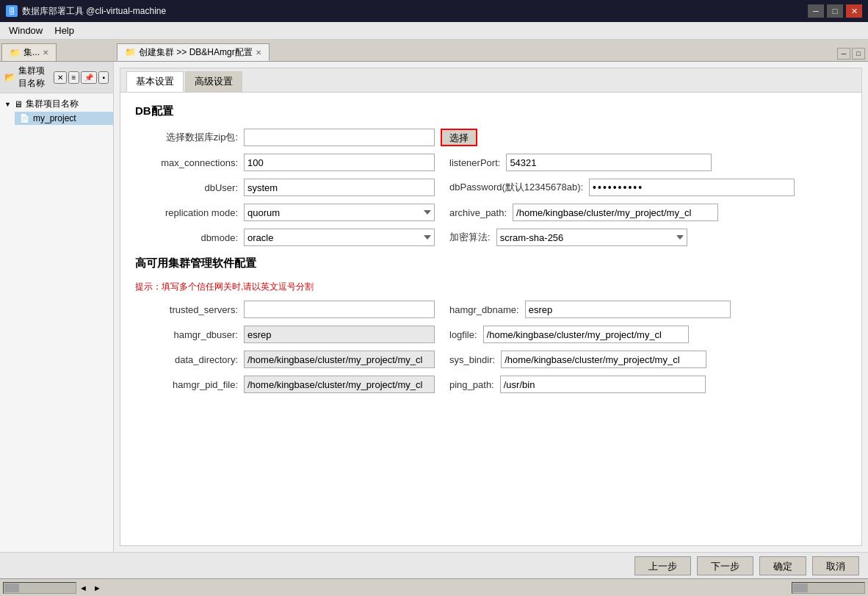 The width and height of the screenshot is (868, 596). What do you see at coordinates (187, 137) in the screenshot?
I see `select-zip-label: 选择数据库zip包:` at bounding box center [187, 137].